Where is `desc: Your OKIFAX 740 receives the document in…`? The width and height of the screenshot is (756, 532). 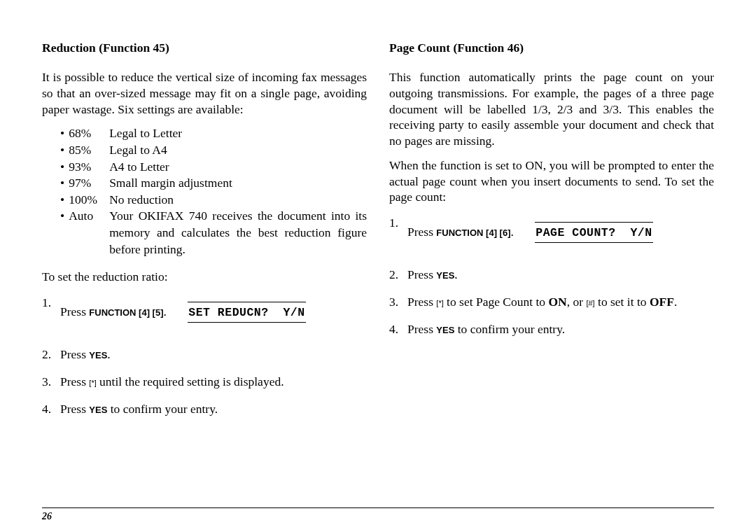 desc: Your OKIFAX 740 receives the document in… is located at coordinates (238, 232).